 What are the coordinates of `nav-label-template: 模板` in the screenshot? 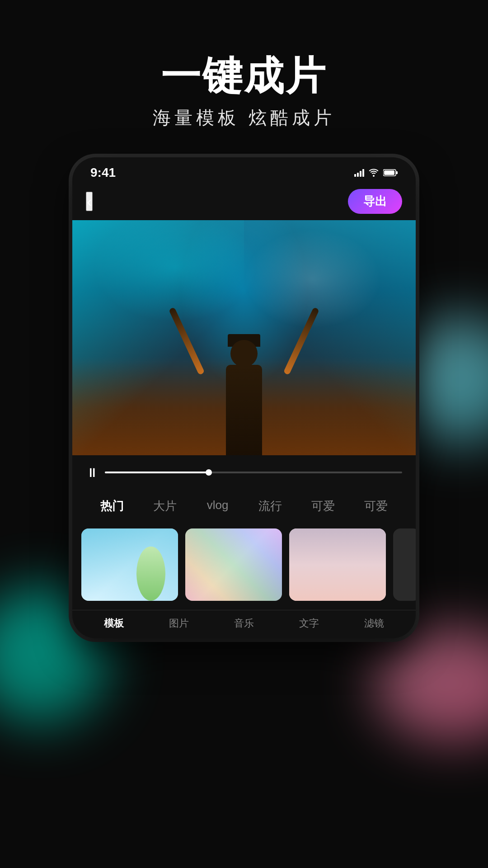 It's located at (114, 623).